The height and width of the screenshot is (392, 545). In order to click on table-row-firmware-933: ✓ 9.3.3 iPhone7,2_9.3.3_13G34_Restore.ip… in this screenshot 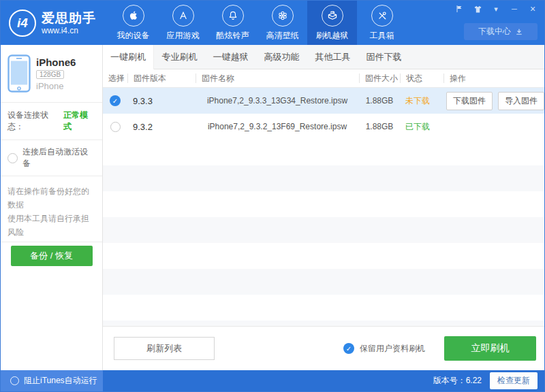, I will do `click(324, 101)`.